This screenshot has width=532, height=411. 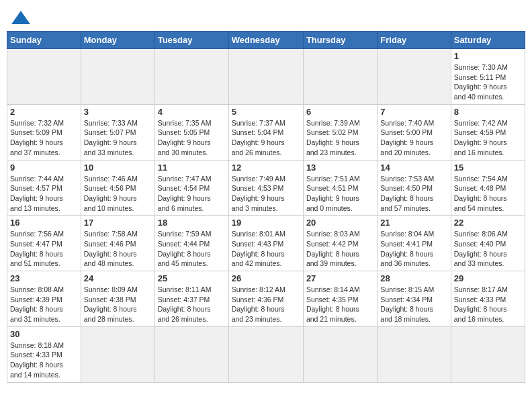 I want to click on day-number: 9, so click(x=44, y=168).